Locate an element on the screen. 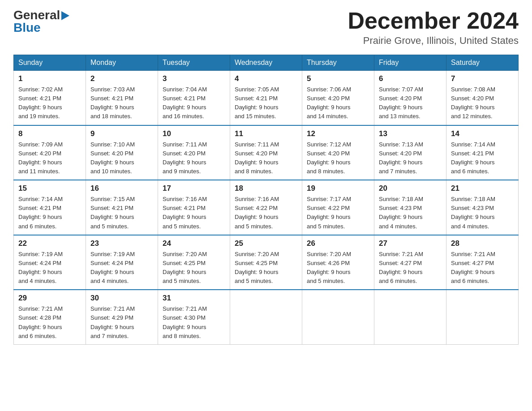 Image resolution: width=532 pixels, height=411 pixels. calendar-day-cell: 4Sunrise: 7:05 AMSunset: 4:21 PMDaylight… is located at coordinates (266, 98).